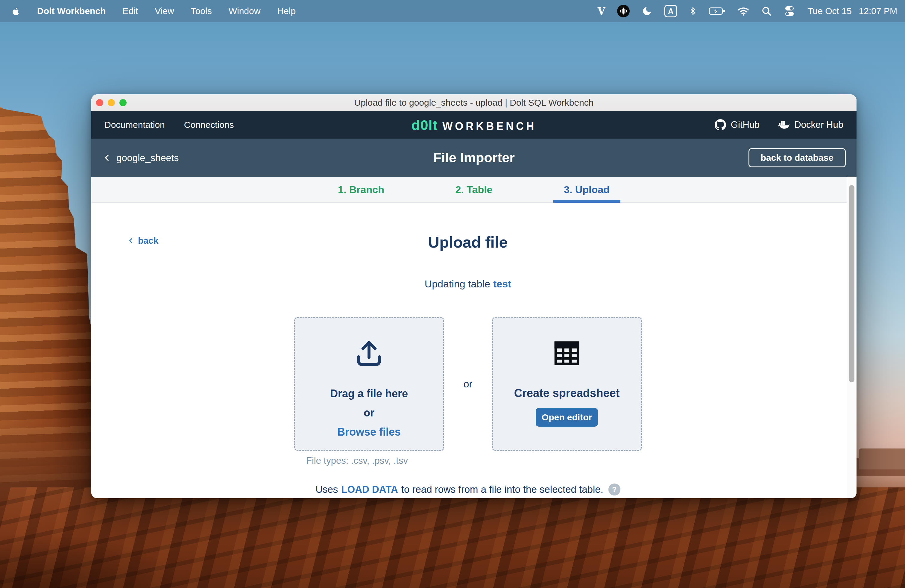 Image resolution: width=905 pixels, height=588 pixels. Describe the element at coordinates (474, 125) in the screenshot. I see `dolt-workbench-logo: d0lt WORKBENCH` at that location.